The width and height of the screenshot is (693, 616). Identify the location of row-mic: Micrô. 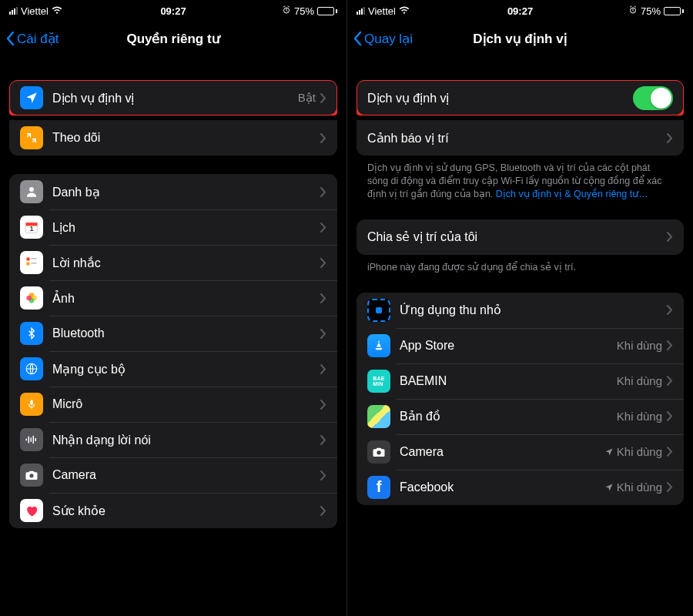
(173, 404).